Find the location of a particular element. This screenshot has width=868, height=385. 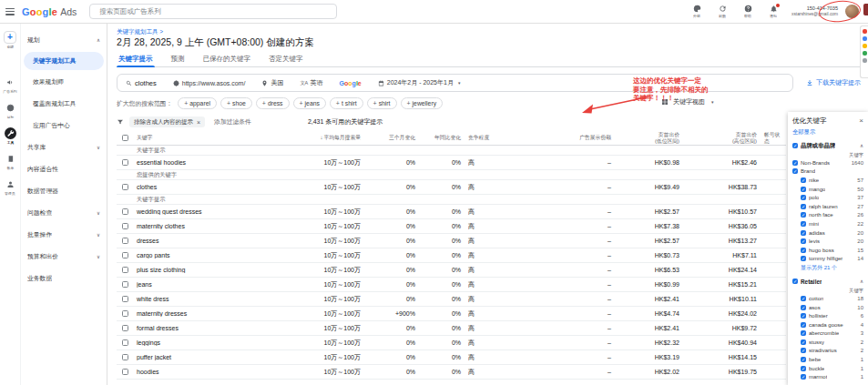

add-filter-button: 添加过滤条件 is located at coordinates (233, 122).